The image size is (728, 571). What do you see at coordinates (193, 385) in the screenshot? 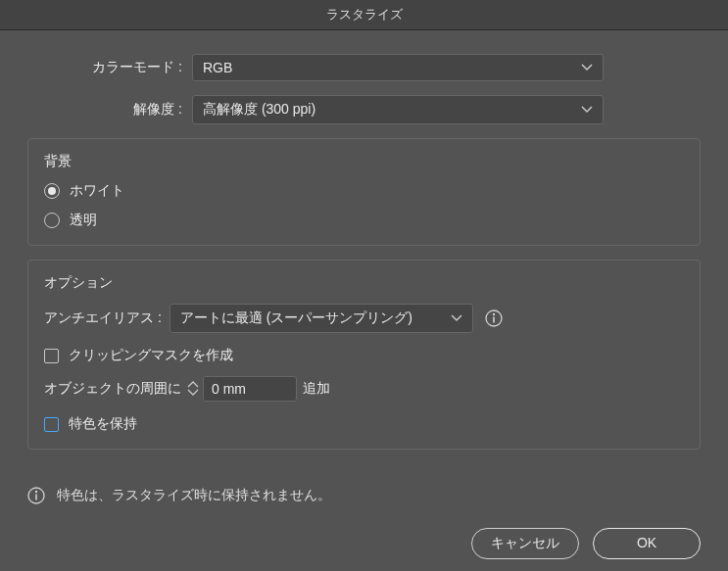
I see `chevron-up-icon` at bounding box center [193, 385].